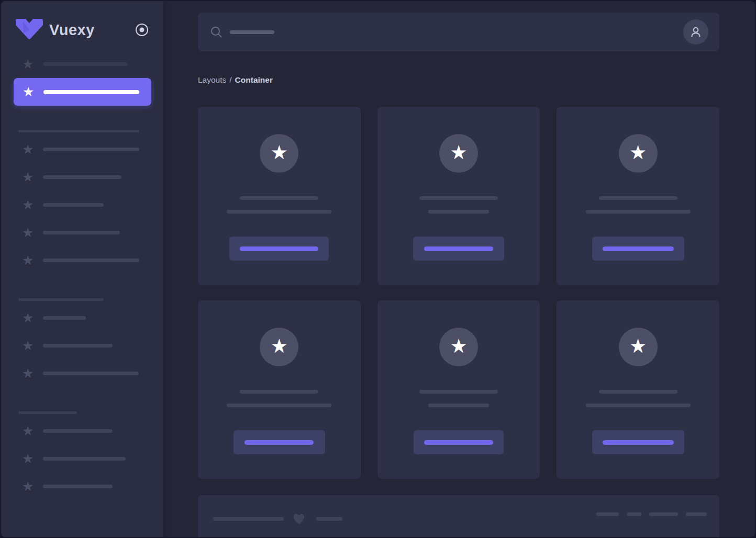 The width and height of the screenshot is (756, 538). Describe the element at coordinates (696, 32) in the screenshot. I see `user-avatar` at that location.